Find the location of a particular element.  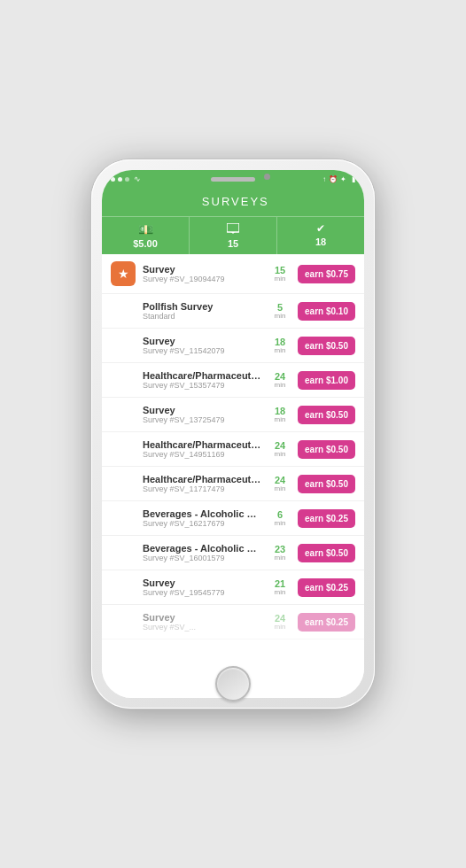

minutes-value: 18 is located at coordinates (280, 342).